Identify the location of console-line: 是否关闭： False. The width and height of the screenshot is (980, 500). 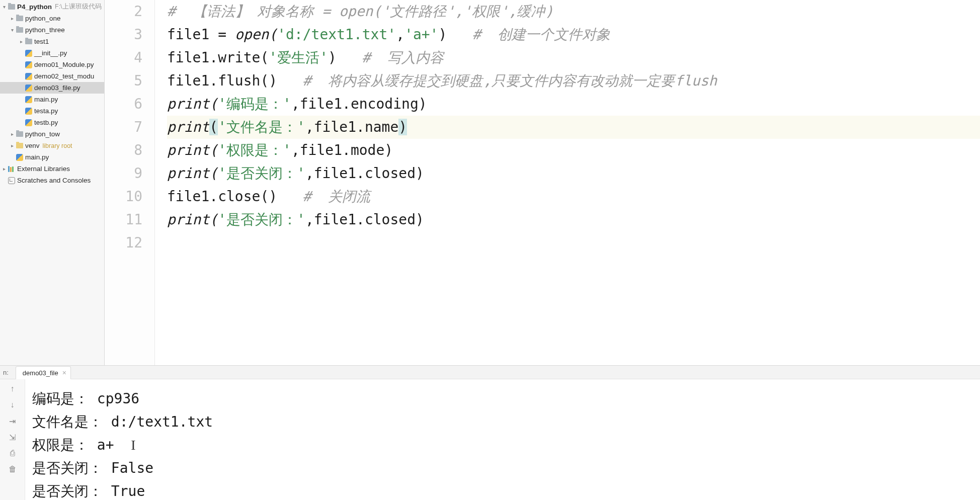
(506, 468).